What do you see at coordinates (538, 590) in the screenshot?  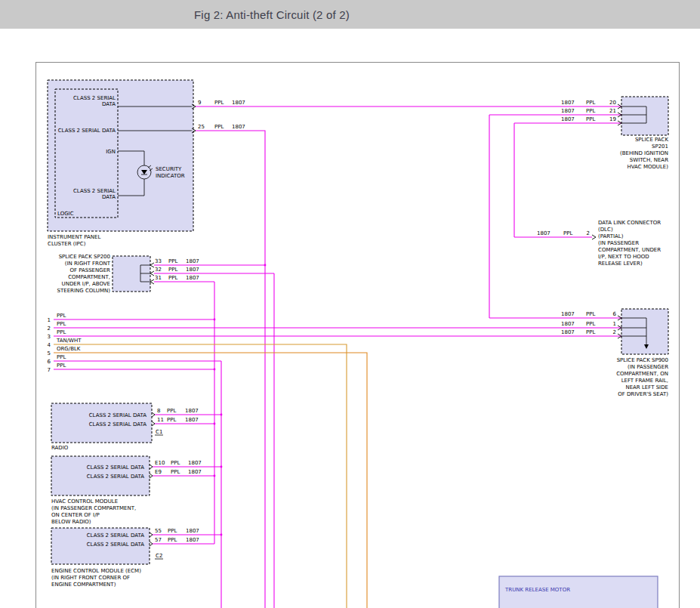 I see `trunk-release-motor-label: TRUNK RELEASE MOTOR` at bounding box center [538, 590].